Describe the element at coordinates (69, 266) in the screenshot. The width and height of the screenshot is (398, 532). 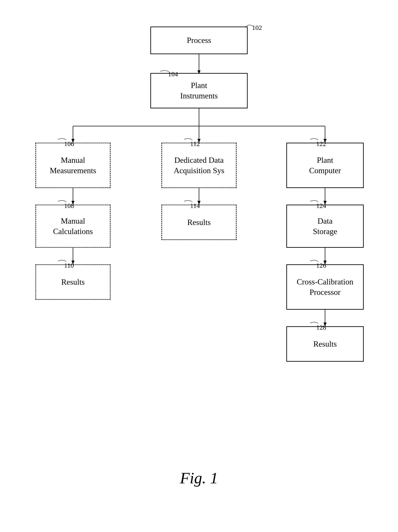
I see `label-110: 110` at that location.